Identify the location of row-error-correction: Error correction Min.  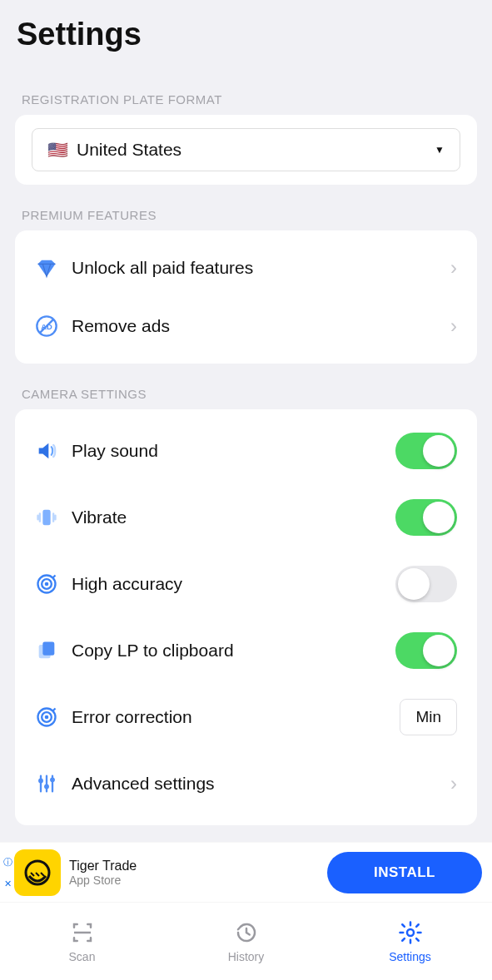
(246, 717).